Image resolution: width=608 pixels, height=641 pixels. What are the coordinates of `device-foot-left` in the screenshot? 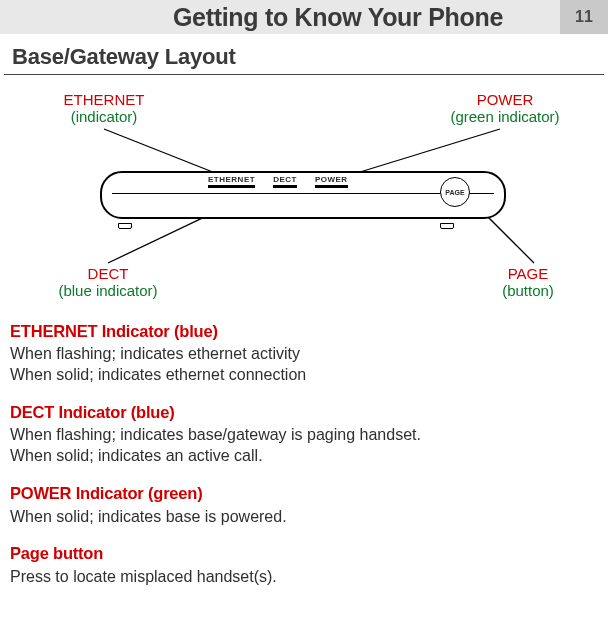 It's located at (125, 226).